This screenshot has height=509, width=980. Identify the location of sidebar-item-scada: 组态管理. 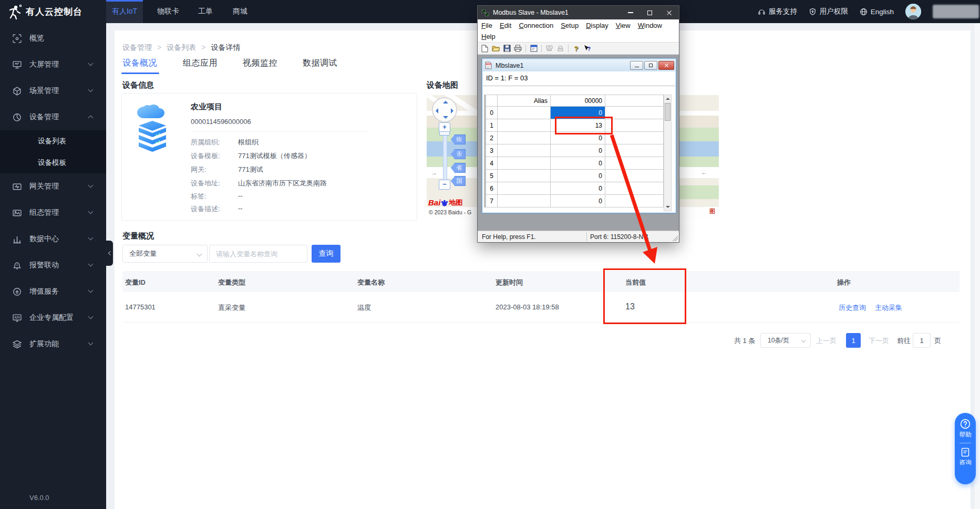
(53, 213).